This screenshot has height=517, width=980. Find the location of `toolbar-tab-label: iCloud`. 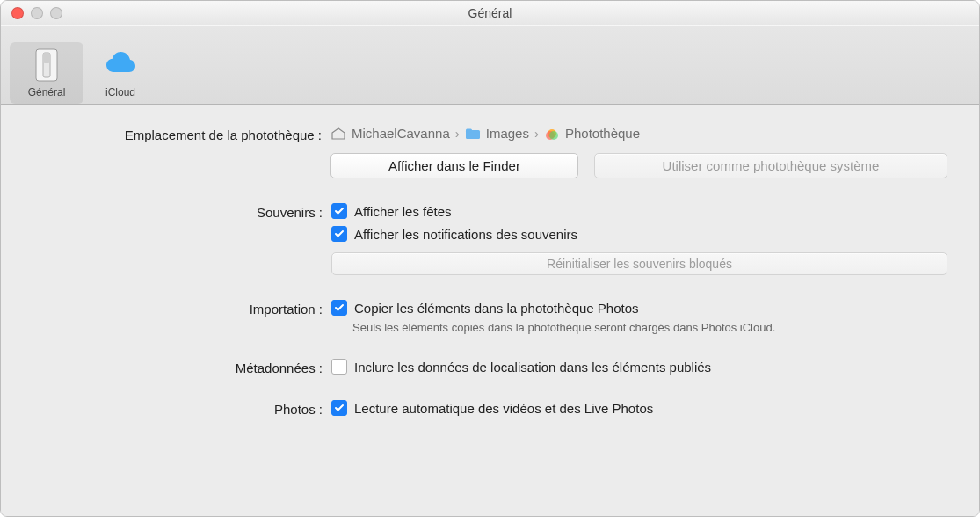

toolbar-tab-label: iCloud is located at coordinates (120, 92).